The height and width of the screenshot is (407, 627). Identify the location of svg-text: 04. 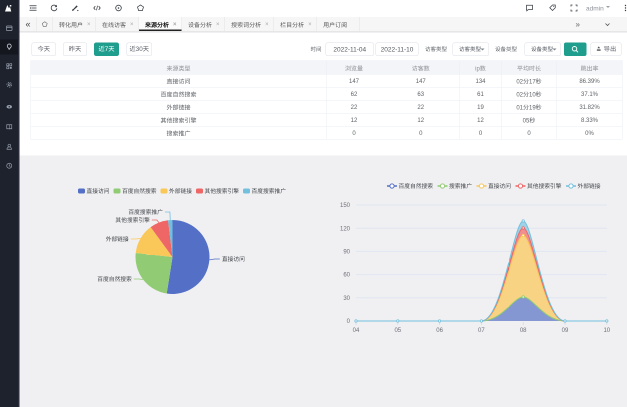
(356, 330).